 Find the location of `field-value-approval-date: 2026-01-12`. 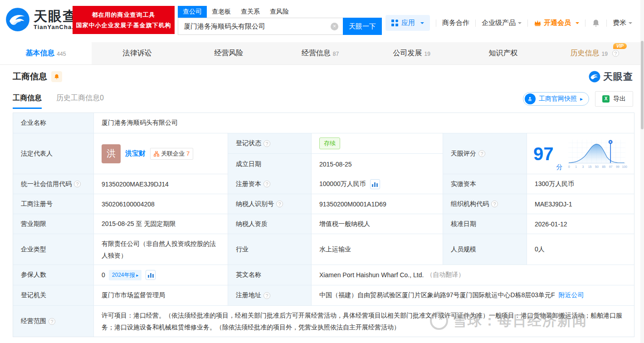

field-value-approval-date: 2026-01-12 is located at coordinates (581, 224).